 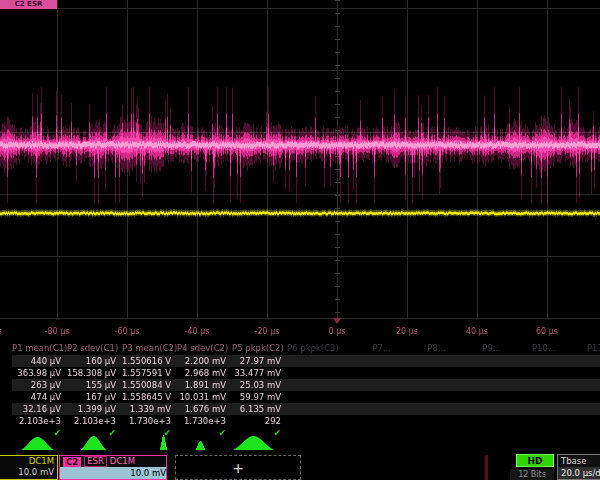 What do you see at coordinates (150, 409) in the screenshot?
I see `param-value: 1.339 mV` at bounding box center [150, 409].